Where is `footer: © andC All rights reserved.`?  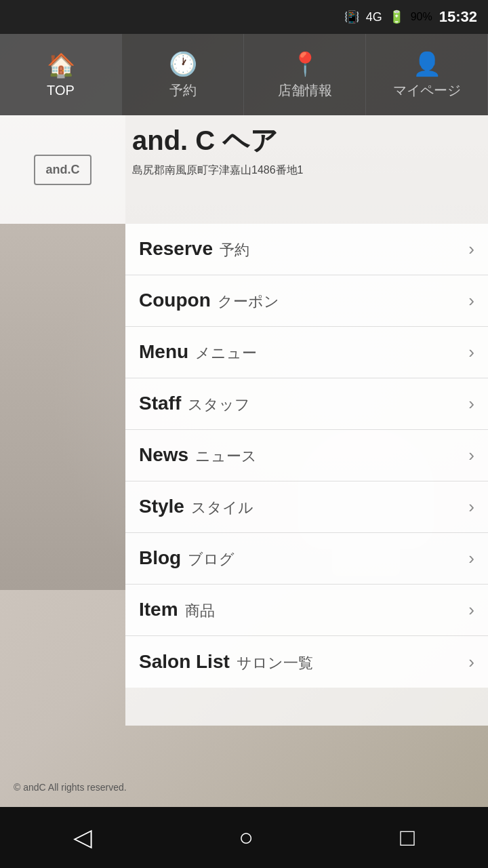 footer: © andC All rights reserved. is located at coordinates (244, 787).